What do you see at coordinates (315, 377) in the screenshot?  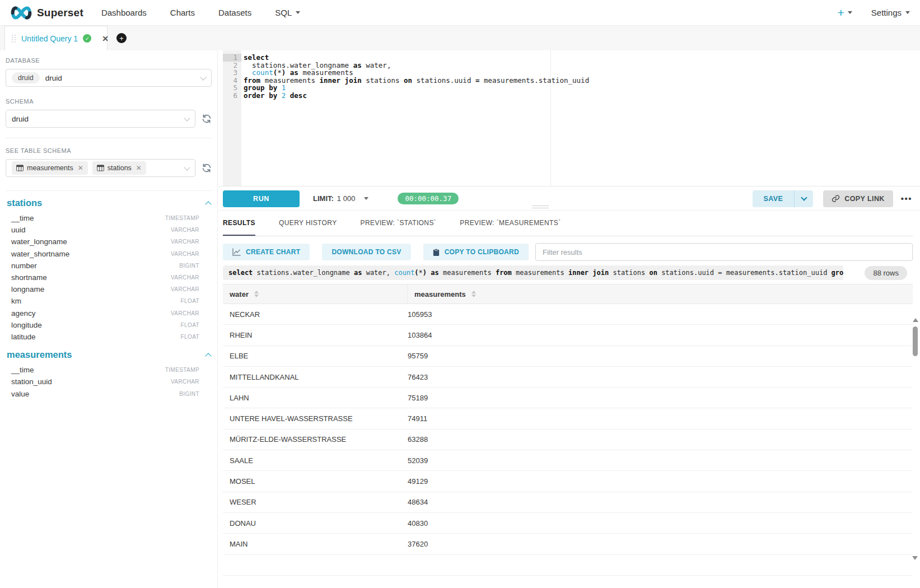 I see `water-cell: MITTELLANDKANAL` at bounding box center [315, 377].